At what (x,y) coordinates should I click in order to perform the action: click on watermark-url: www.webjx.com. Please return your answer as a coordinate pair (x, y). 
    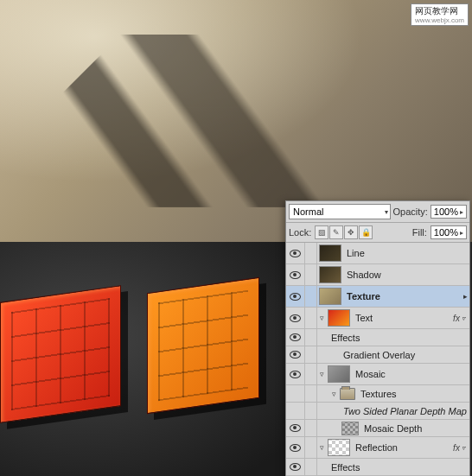
    Looking at the image, I should click on (439, 21).